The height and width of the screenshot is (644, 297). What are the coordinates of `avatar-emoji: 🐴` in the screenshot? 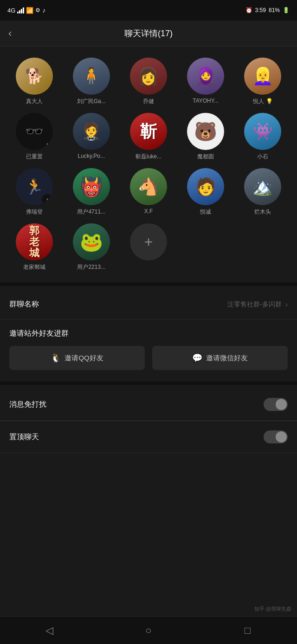 It's located at (148, 187).